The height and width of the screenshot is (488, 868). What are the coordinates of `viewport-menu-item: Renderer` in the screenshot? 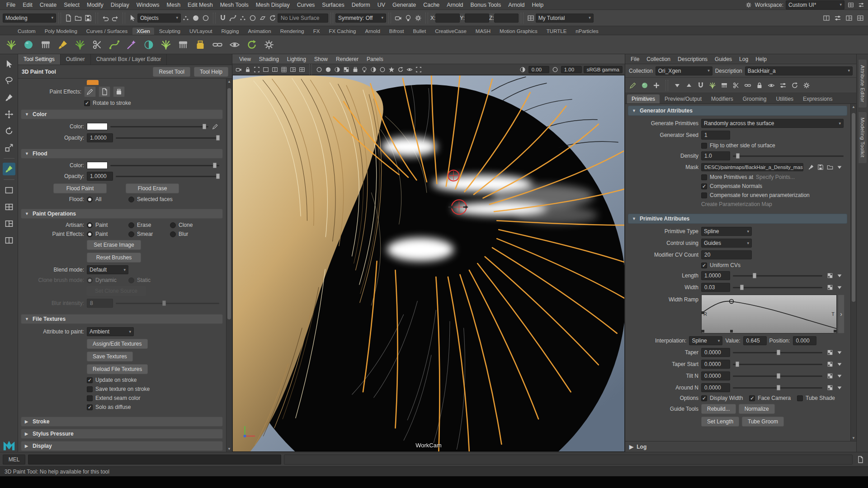 It's located at (347, 59).